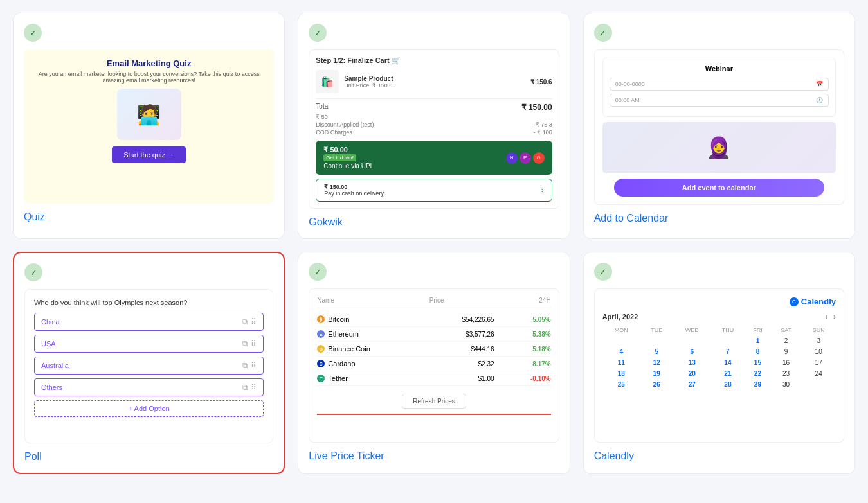 This screenshot has width=868, height=503. Describe the element at coordinates (818, 340) in the screenshot. I see `calendar-day: 3` at that location.